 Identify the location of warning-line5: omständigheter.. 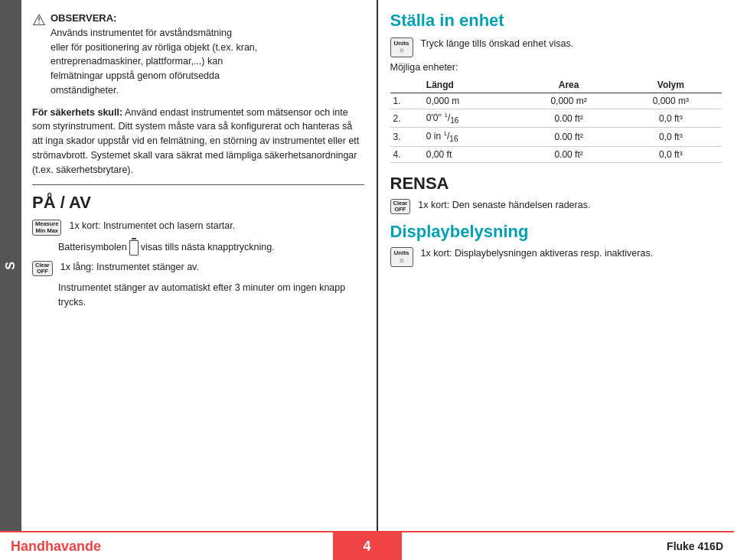
(84, 90).